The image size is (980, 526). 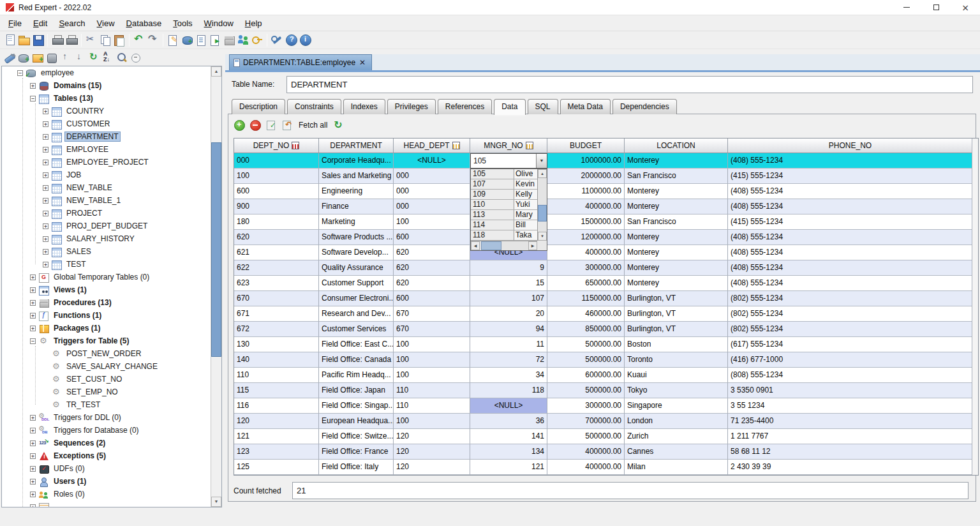 I want to click on tree-item-views-1: +Views (1), so click(x=106, y=290).